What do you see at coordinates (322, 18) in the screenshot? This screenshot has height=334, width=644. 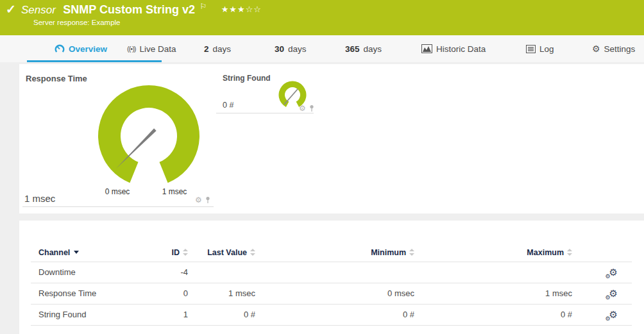 I see `sensor-header: ✓ Sensor SNMP Custom String v2 ⚐ ★★★☆☆ S…` at bounding box center [322, 18].